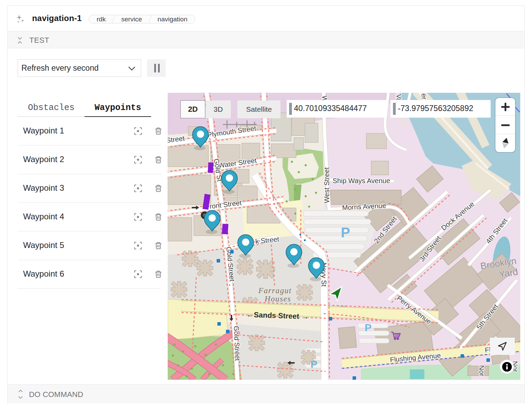  What do you see at coordinates (278, 299) in the screenshot?
I see `svg-text: Houses` at bounding box center [278, 299].